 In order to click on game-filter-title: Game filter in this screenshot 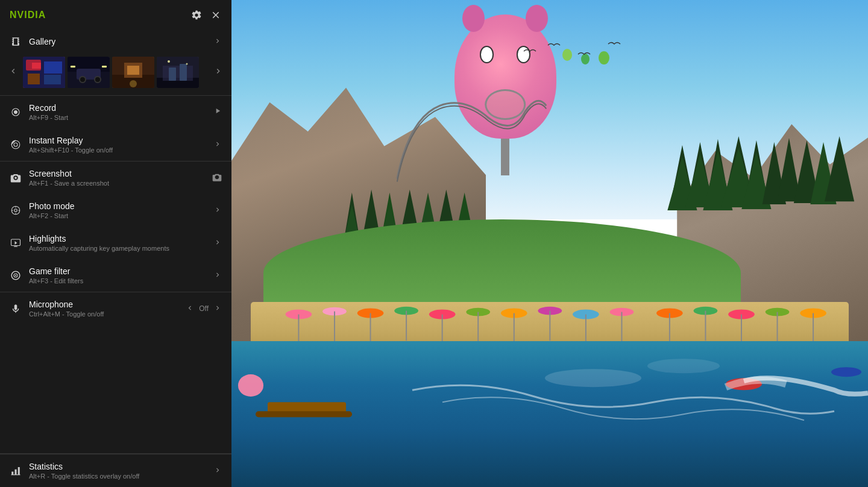, I will do `click(56, 271)`.